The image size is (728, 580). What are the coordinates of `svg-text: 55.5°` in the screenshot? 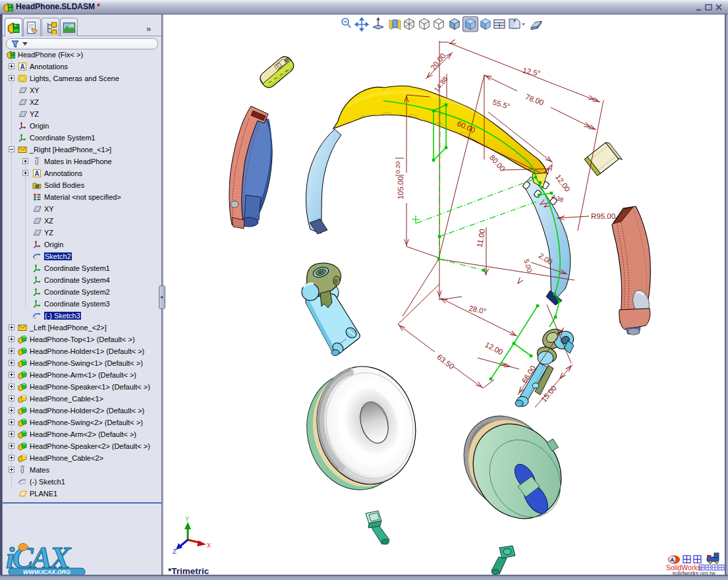 It's located at (501, 104).